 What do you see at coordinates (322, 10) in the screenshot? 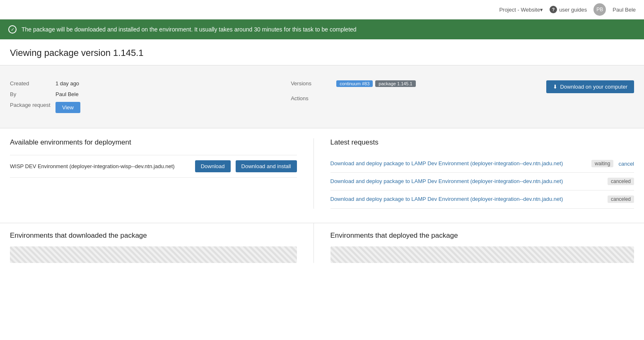
I see `top-nav: Project - Website▾ ? user guides PB Paul…` at bounding box center [322, 10].